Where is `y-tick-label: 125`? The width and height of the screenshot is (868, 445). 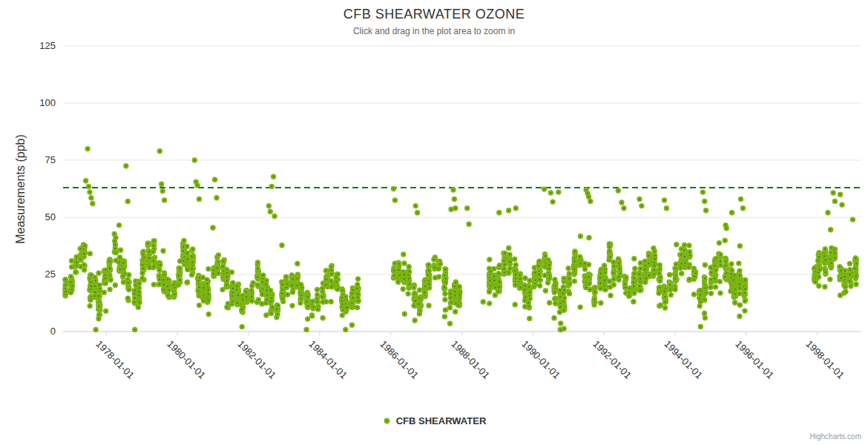 y-tick-label: 125 is located at coordinates (30, 46).